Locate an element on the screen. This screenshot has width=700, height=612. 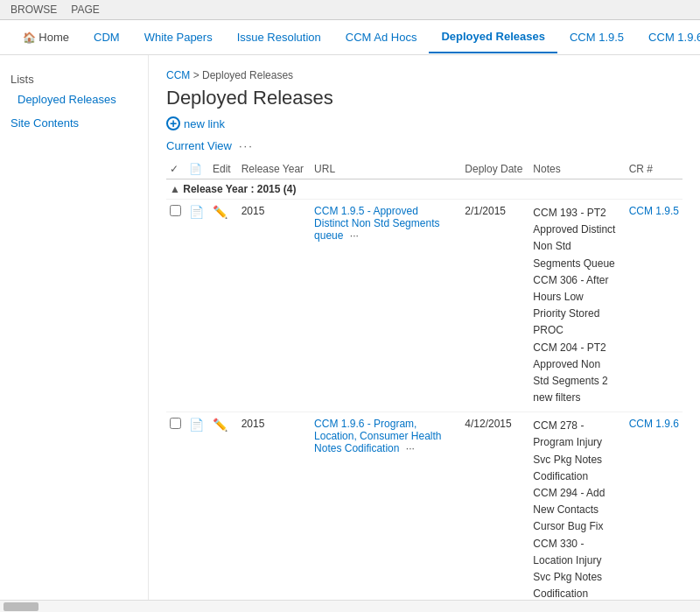
nav-cdm: CDM is located at coordinates (107, 37).